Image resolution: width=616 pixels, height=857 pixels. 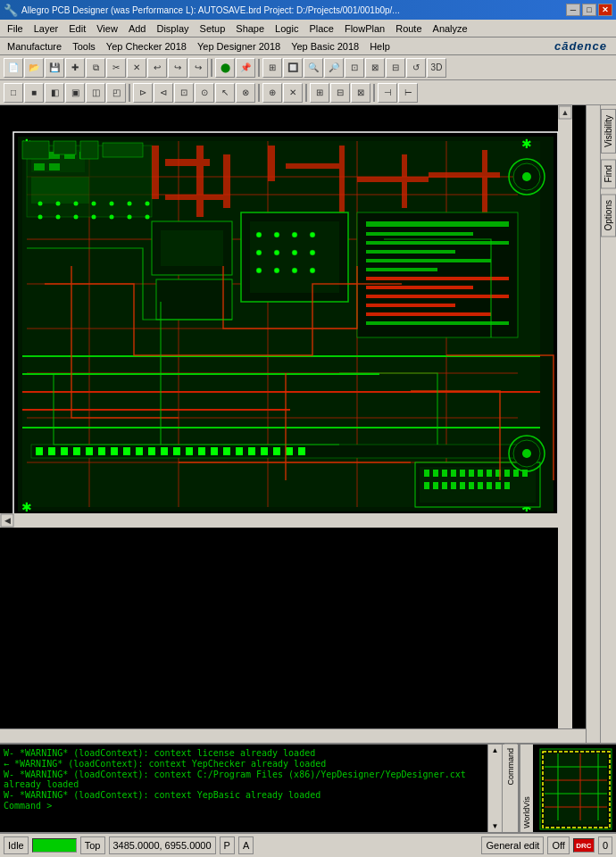 What do you see at coordinates (334, 68) in the screenshot?
I see `toolbar-btn-zoom4: 🔎` at bounding box center [334, 68].